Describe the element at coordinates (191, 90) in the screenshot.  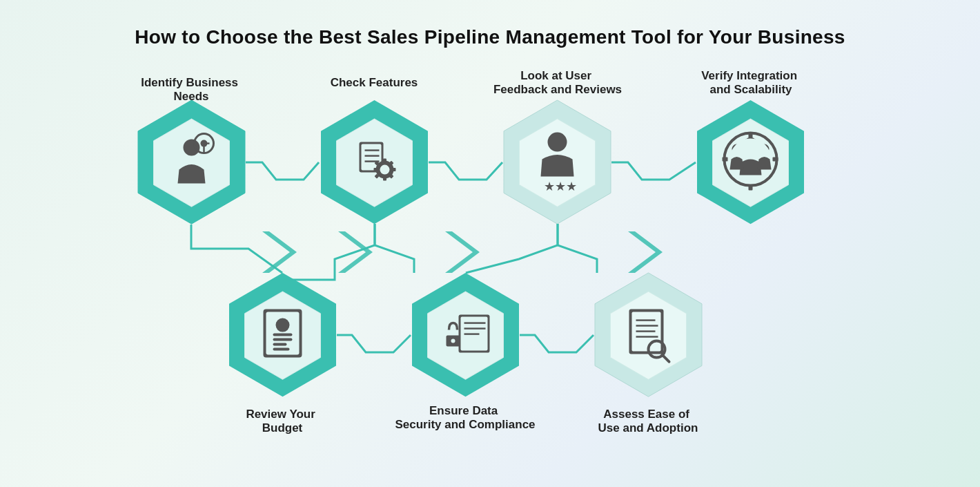
I see `svg-text: Identify Business Needs` at that location.